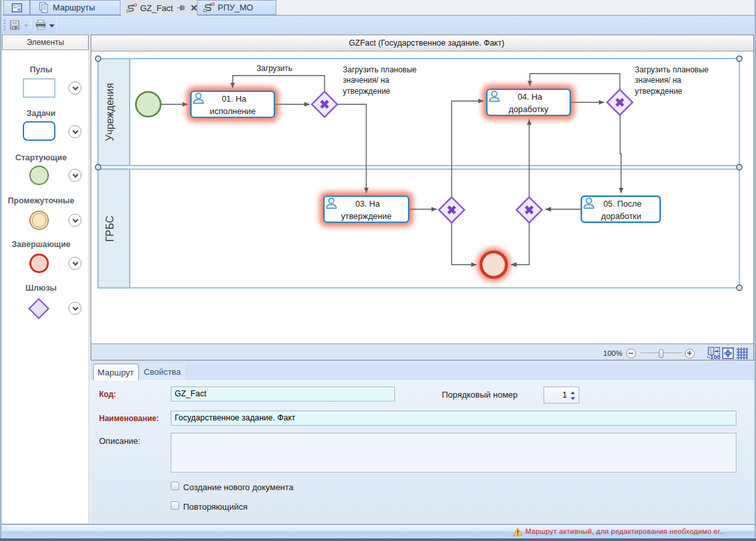 The width and height of the screenshot is (756, 541). I want to click on svg-text: доработку, so click(529, 110).